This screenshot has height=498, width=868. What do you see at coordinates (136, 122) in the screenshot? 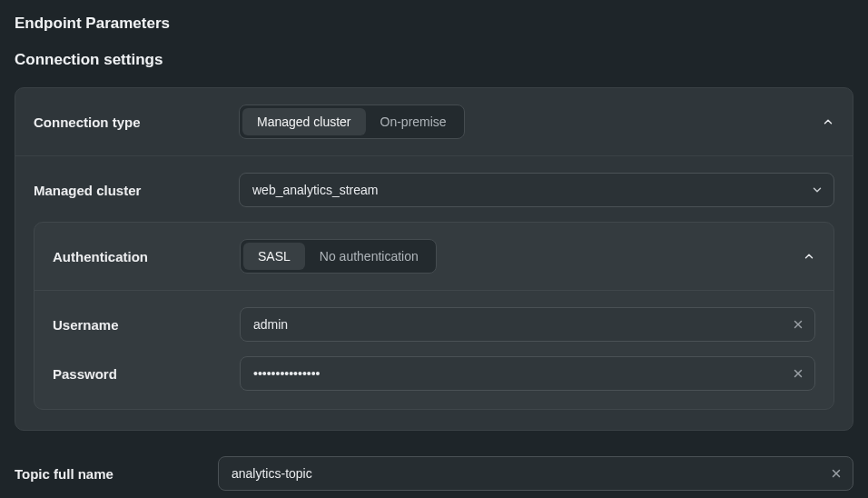
I see `connection-type-label: Connection type` at bounding box center [136, 122].